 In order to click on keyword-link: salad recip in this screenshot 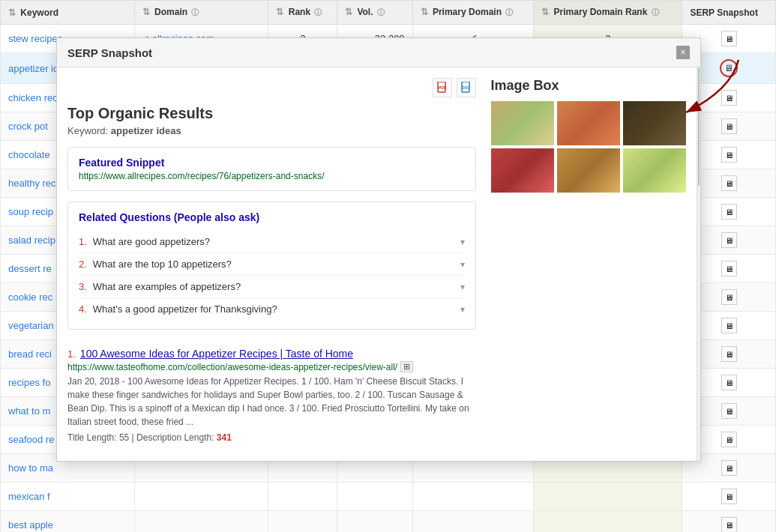, I will do `click(31, 240)`.